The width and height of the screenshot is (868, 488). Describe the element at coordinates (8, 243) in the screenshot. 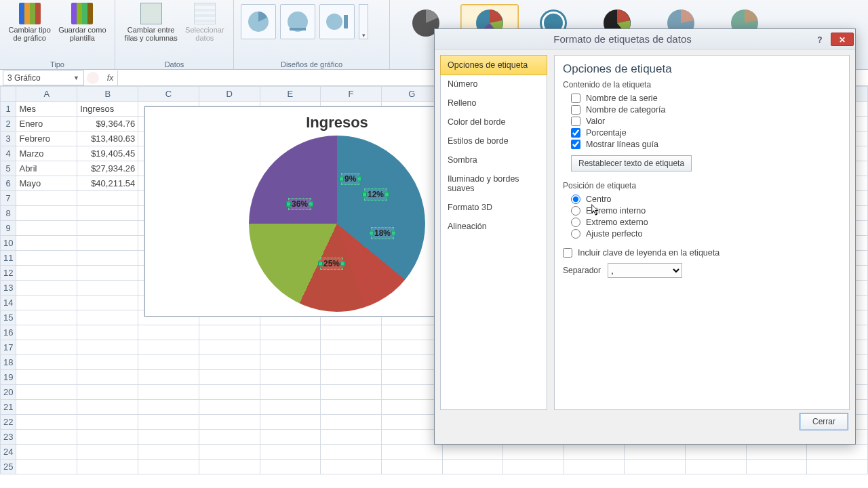

I see `row-header: 10` at that location.